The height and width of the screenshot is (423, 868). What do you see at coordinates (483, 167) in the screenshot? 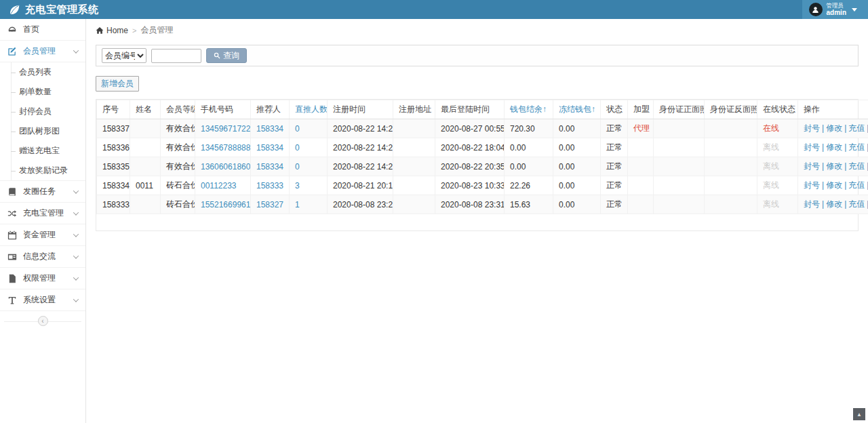
I see `table-row: 158335有效合伙人1360606186015833402020-08-22 …` at bounding box center [483, 167].